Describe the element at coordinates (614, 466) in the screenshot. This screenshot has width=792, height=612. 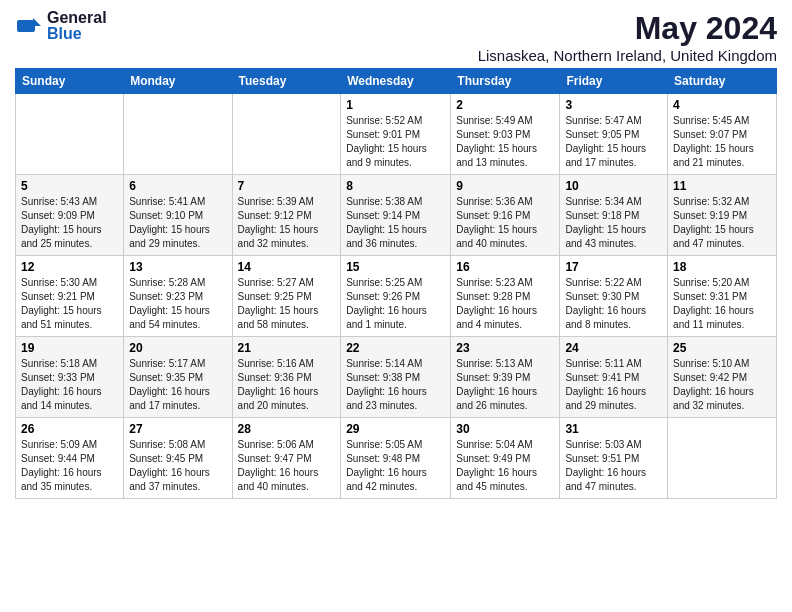
I see `day-info: Sunrise: 5:03 AM Sunset: 9:51 PM Dayligh…` at that location.